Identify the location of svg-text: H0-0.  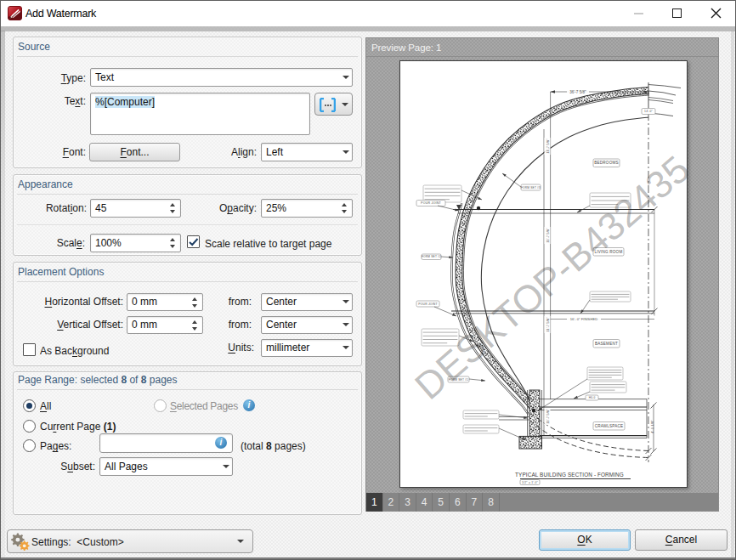
(592, 398).